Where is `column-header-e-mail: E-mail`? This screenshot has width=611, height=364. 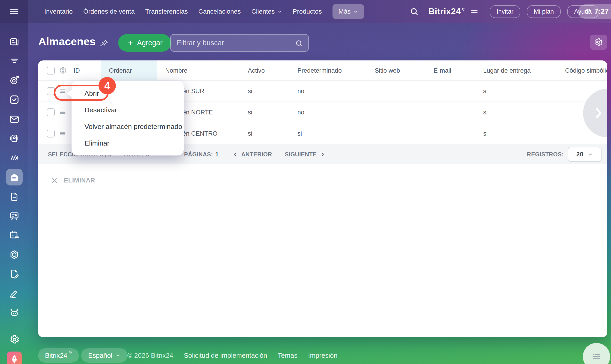 column-header-e-mail: E-mail is located at coordinates (451, 71).